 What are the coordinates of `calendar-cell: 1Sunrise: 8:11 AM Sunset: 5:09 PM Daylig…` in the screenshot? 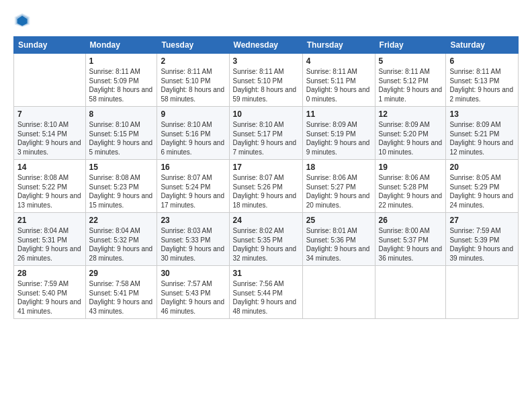 It's located at (121, 81).